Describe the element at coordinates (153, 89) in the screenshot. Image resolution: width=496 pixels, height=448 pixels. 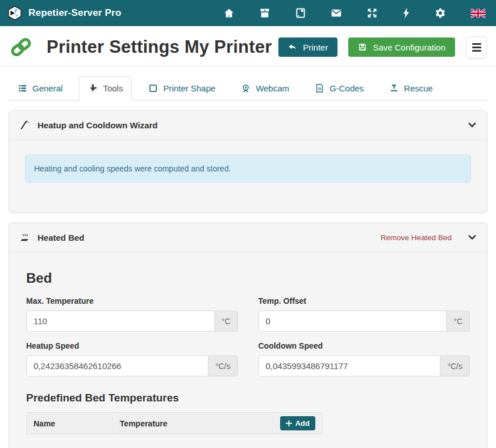
I see `shape-square-icon` at that location.